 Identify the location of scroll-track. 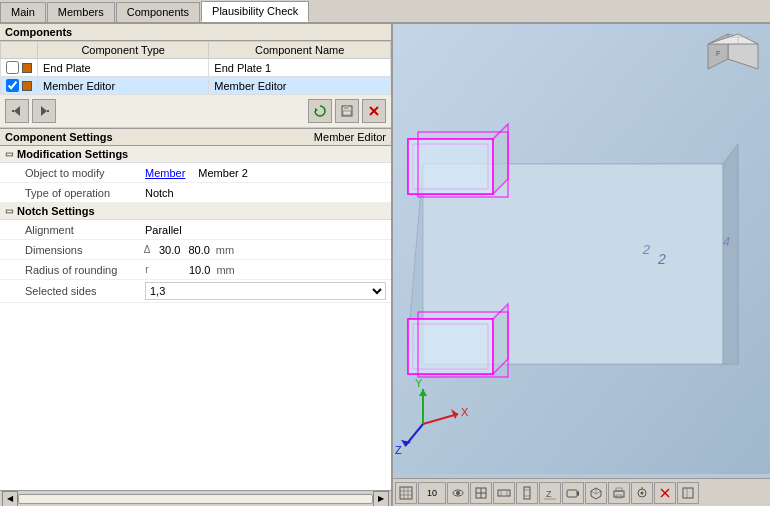
(196, 499).